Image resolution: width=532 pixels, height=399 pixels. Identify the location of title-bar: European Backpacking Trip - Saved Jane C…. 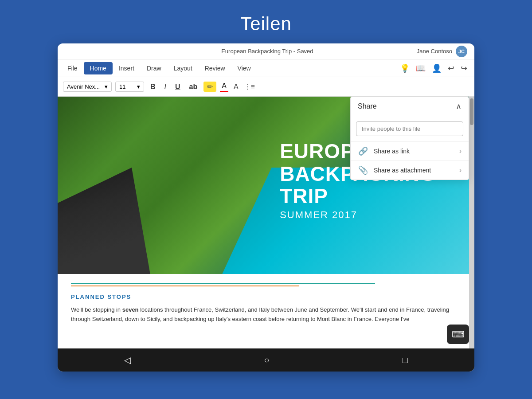
(266, 51).